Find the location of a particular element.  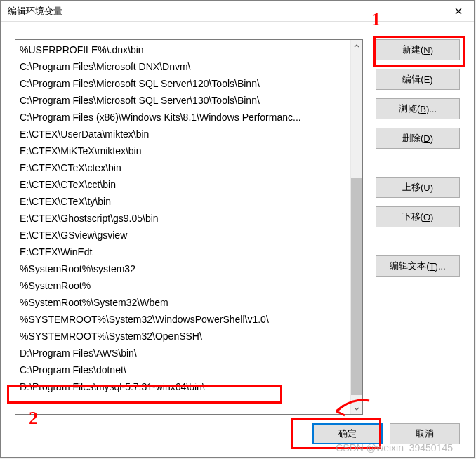

list-item: E:\CTEX\UserData\miktex\bin is located at coordinates (183, 134).